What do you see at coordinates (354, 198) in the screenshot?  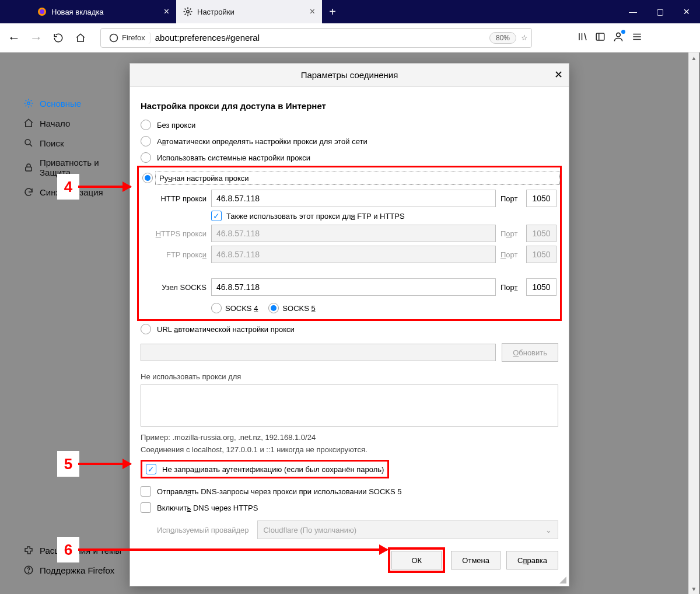 I see `http-proxy-input` at bounding box center [354, 198].